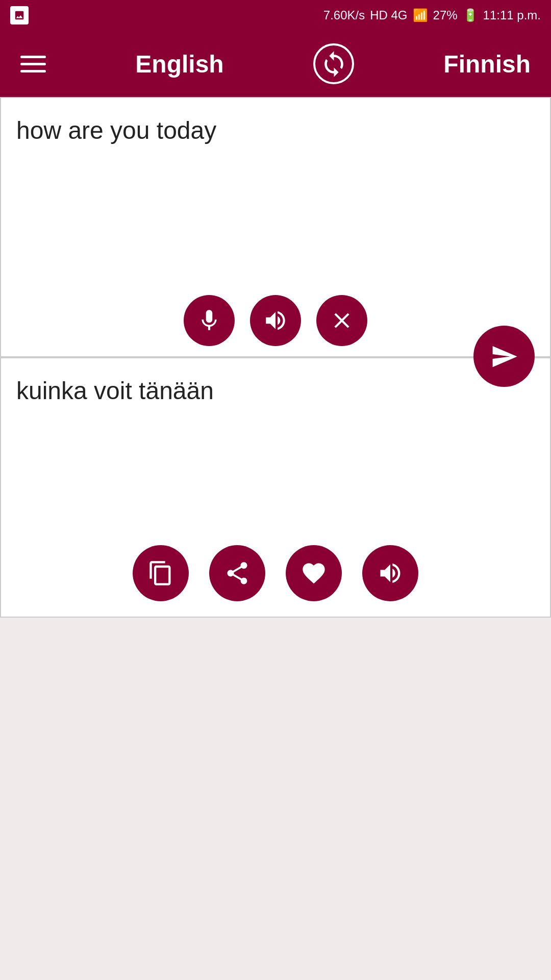  What do you see at coordinates (276, 321) in the screenshot?
I see `speak-source-button` at bounding box center [276, 321].